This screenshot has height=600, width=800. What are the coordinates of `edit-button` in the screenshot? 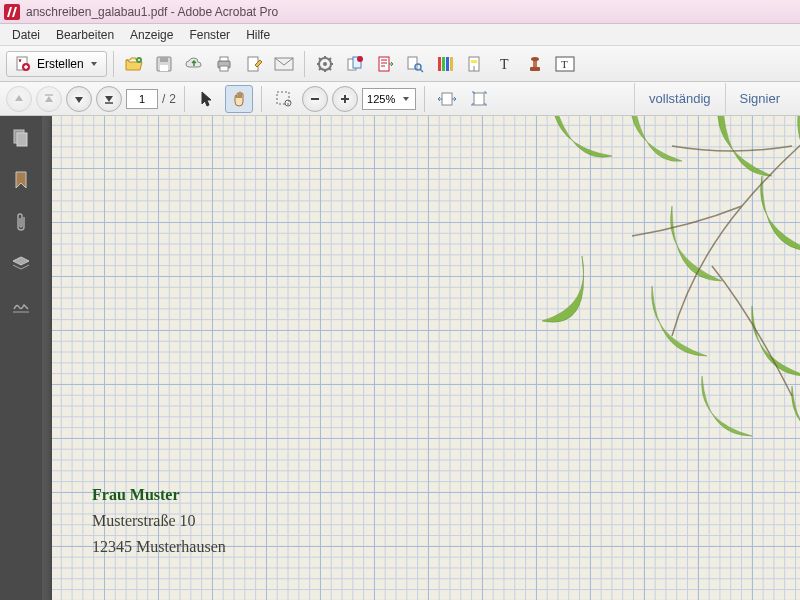 It's located at (254, 64).